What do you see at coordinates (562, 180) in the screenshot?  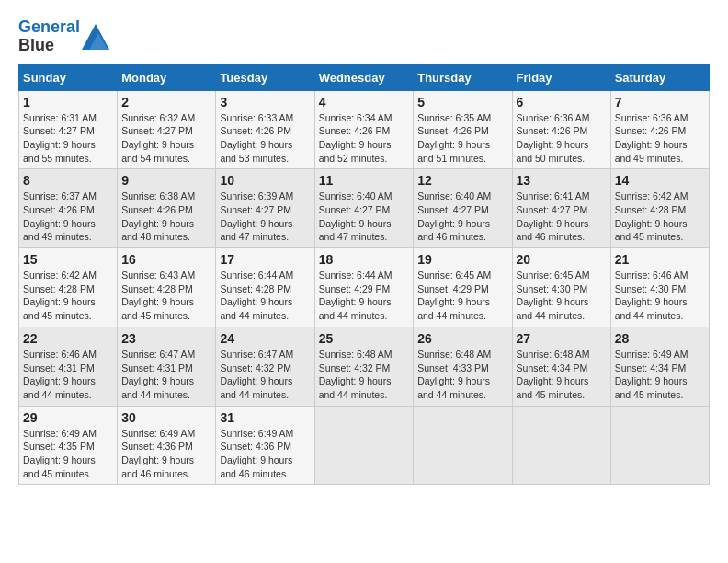 I see `day-number: 13` at bounding box center [562, 180].